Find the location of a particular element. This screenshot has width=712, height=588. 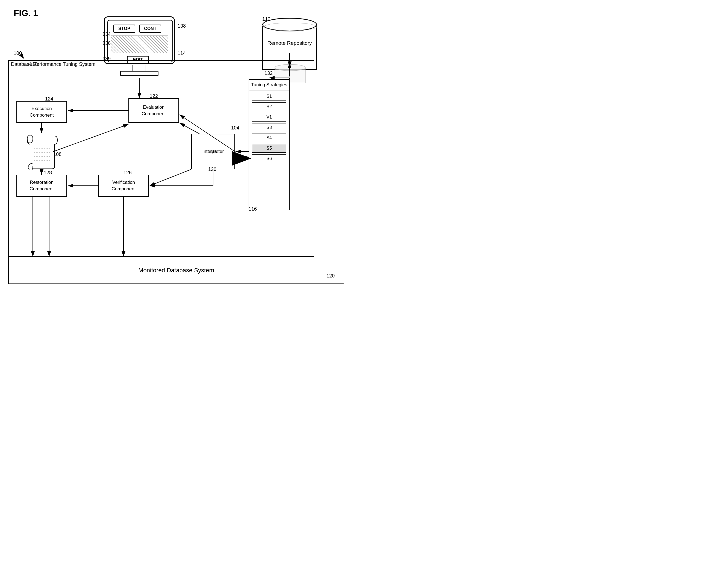

remote-repository-label: Remote Repository is located at coordinates (289, 43).